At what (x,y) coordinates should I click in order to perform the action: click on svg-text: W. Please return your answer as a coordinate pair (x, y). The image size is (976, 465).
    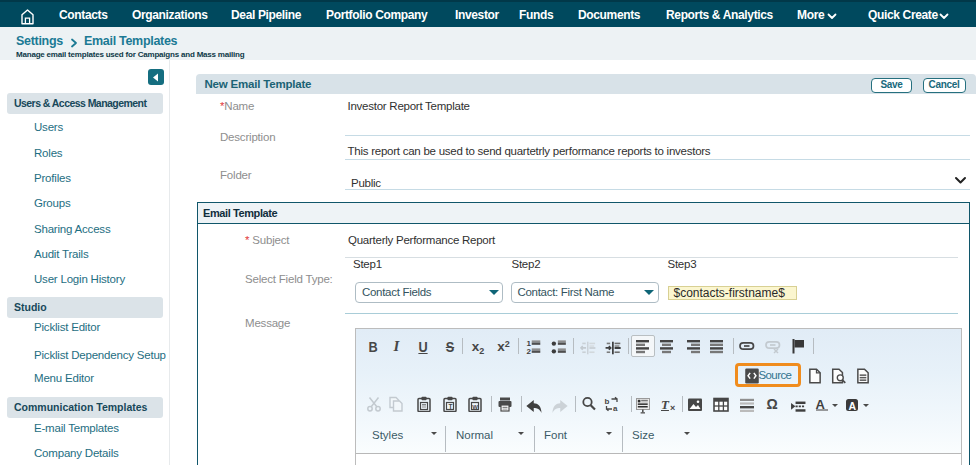
    Looking at the image, I should click on (475, 407).